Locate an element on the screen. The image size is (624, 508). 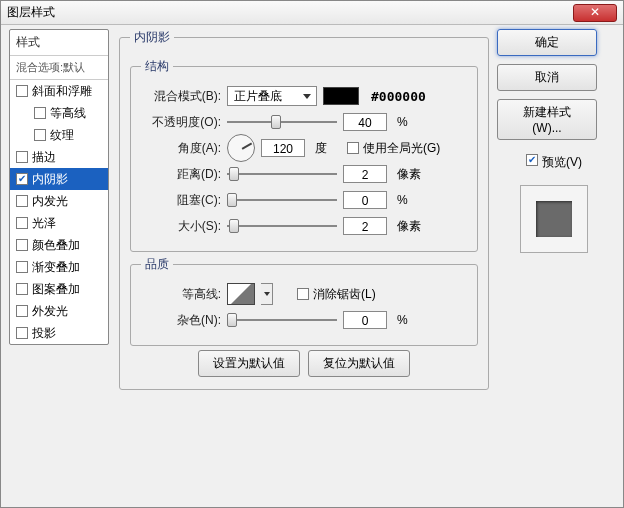
cancel-button: 取消 is located at coordinates (547, 78).